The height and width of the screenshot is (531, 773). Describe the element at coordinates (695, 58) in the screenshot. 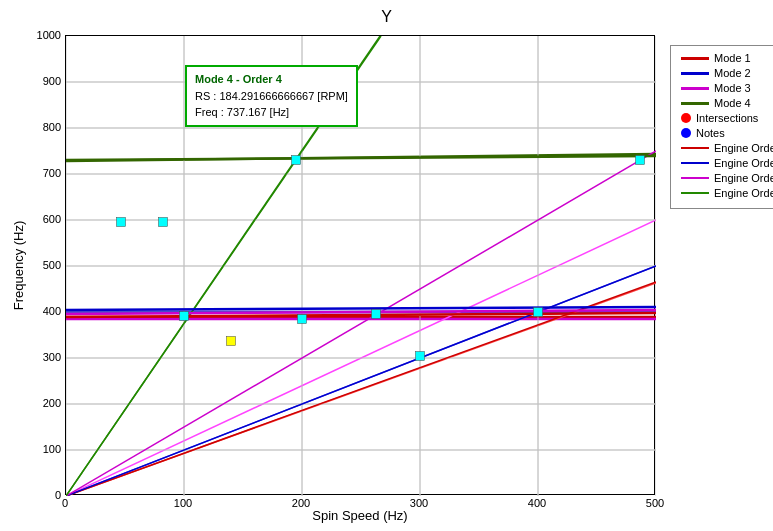

I see `legend-mode1-line` at that location.